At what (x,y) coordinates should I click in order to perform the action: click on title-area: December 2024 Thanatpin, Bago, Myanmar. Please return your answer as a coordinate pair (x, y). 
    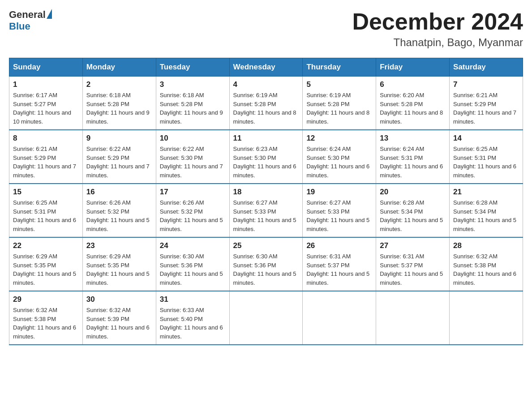
    Looking at the image, I should click on (438, 29).